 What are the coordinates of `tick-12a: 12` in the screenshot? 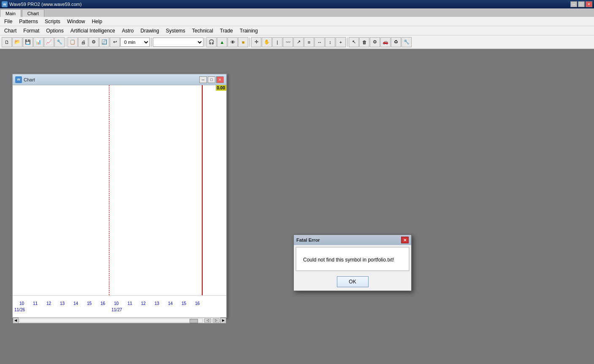 It's located at (49, 304).